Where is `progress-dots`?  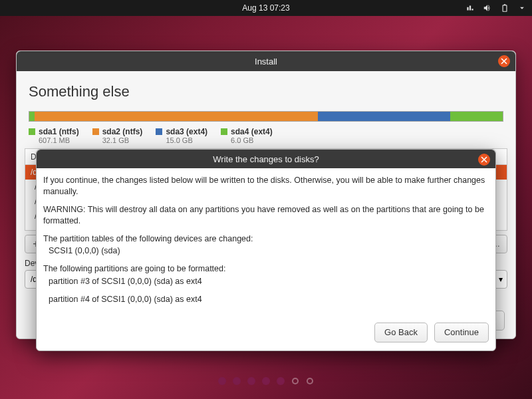
progress-dots is located at coordinates (266, 381).